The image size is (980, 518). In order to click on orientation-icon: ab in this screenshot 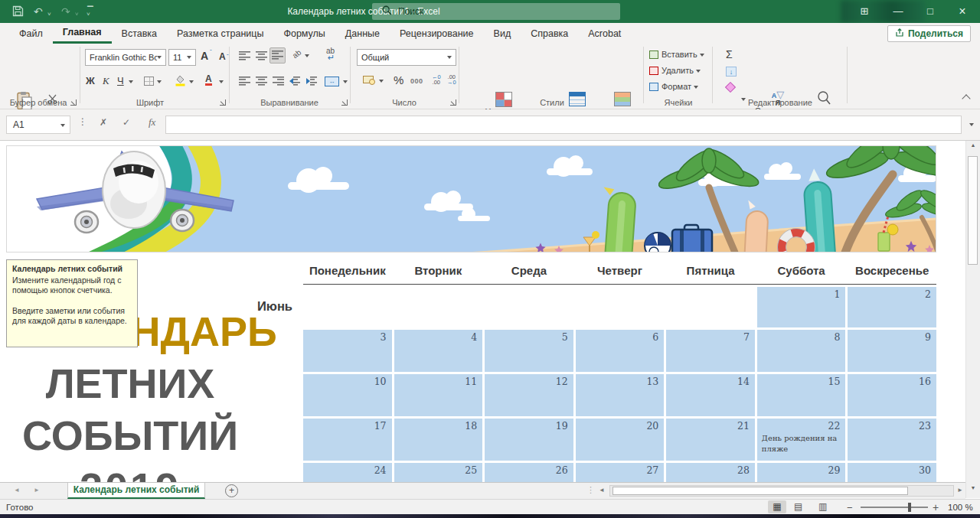, I will do `click(297, 54)`.